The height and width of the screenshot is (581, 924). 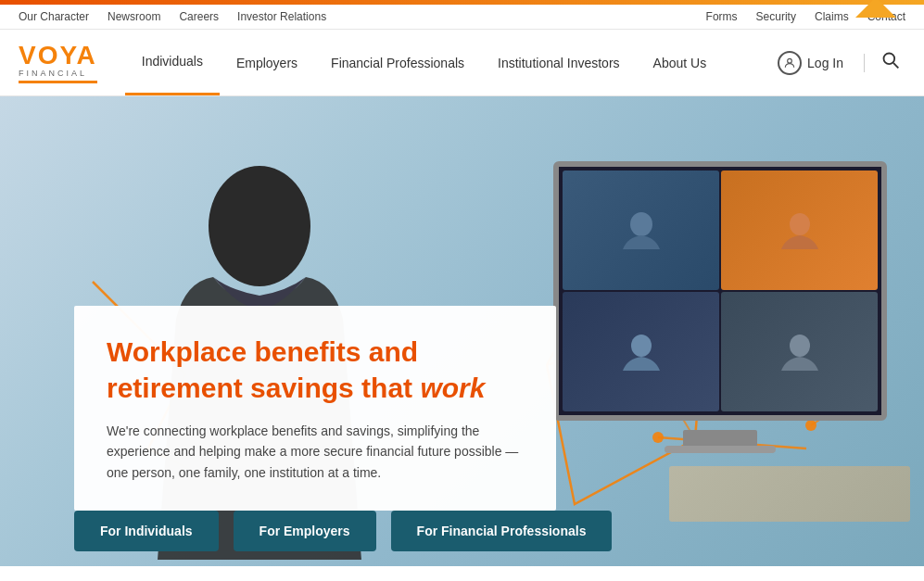 I want to click on login-label: Log In, so click(x=825, y=63).